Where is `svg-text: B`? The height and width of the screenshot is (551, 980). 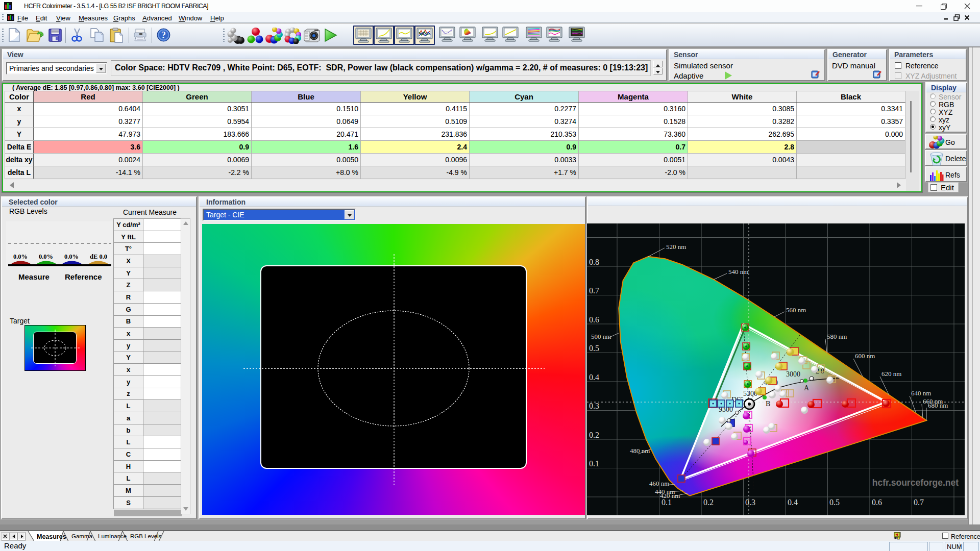
svg-text: B is located at coordinates (768, 404).